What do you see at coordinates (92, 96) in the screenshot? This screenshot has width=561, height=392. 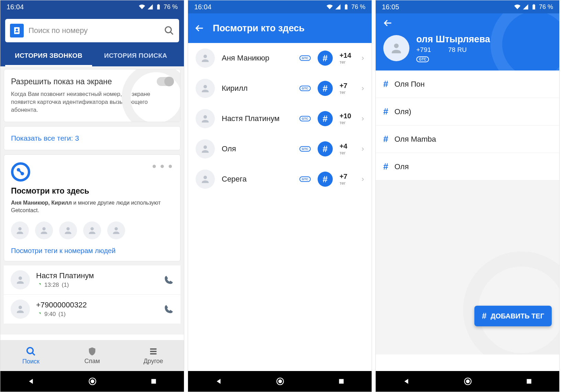 I see `permission-card: Разрешить показ на экране Когда Вам позв…` at bounding box center [92, 96].